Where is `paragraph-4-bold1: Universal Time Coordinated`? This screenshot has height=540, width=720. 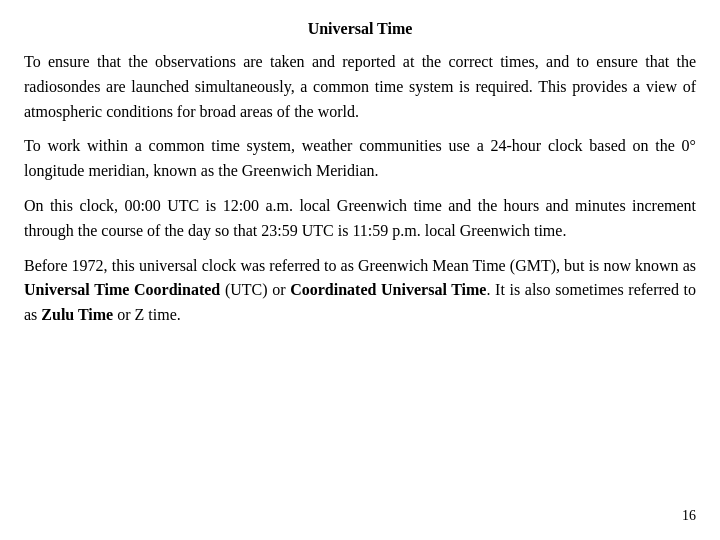 paragraph-4-bold1: Universal Time Coordinated is located at coordinates (122, 290).